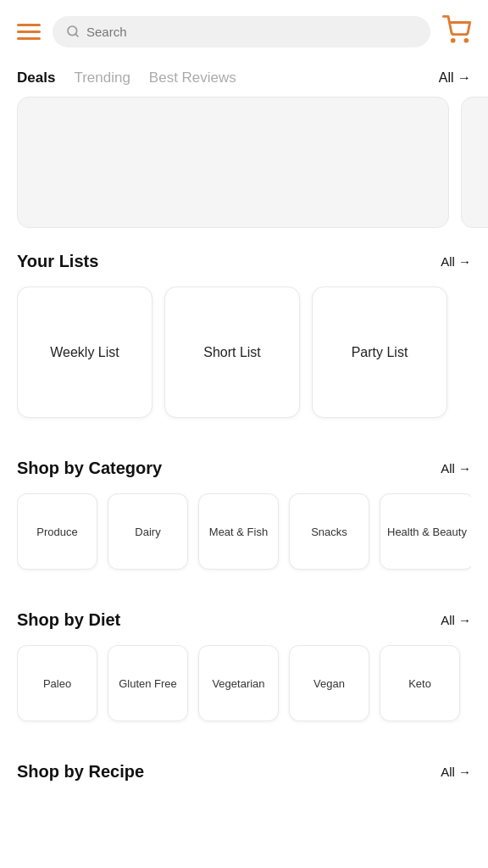 This screenshot has height=868, width=488. Describe the element at coordinates (239, 683) in the screenshot. I see `diet-vegetarian: Vegetarian` at that location.